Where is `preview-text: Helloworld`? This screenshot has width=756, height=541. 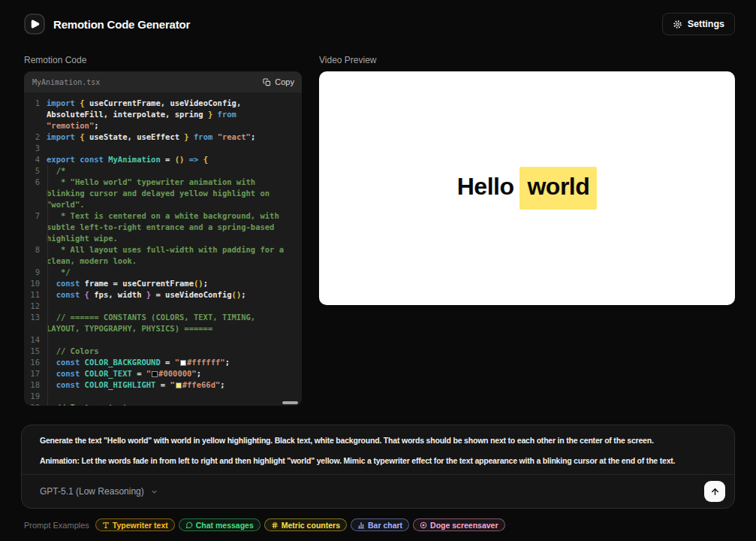
preview-text: Helloworld is located at coordinates (527, 188).